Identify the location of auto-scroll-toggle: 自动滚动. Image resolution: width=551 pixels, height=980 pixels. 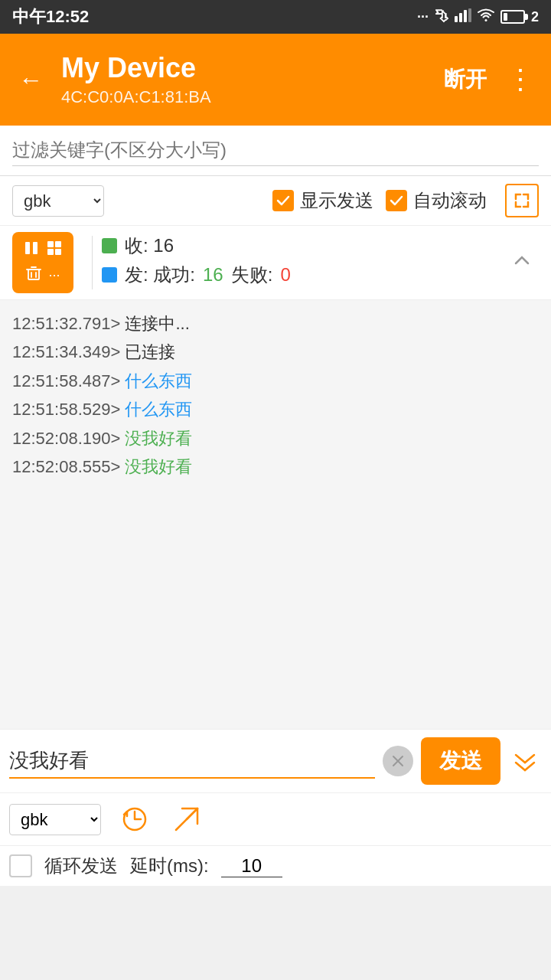
(436, 201).